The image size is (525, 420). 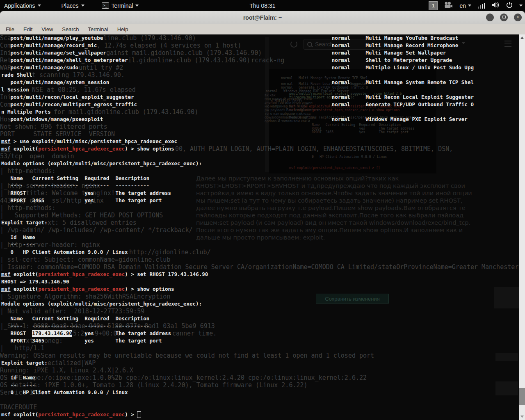 What do you see at coordinates (57, 38) in the screenshot?
I see `terminal-text: post/multi/manage/play_youtube` at bounding box center [57, 38].